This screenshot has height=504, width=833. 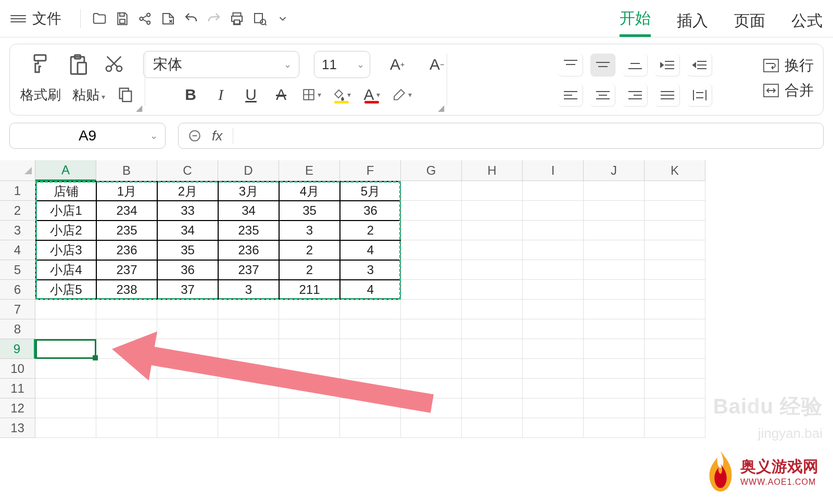 I want to click on merge-button: 合并, so click(x=788, y=91).